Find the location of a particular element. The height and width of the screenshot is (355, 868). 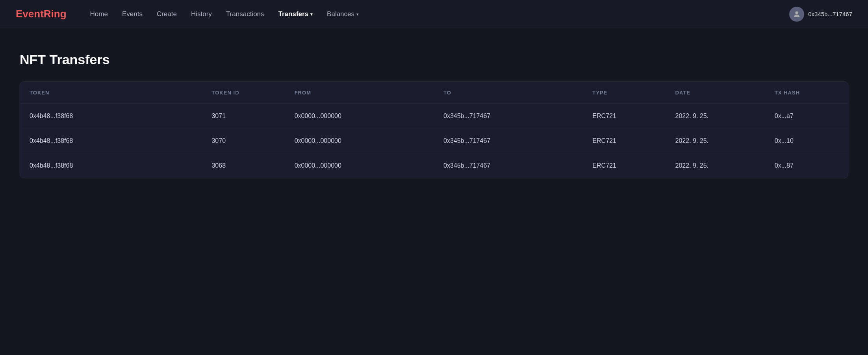

nav-item-balances: Balances ▾ is located at coordinates (343, 14).